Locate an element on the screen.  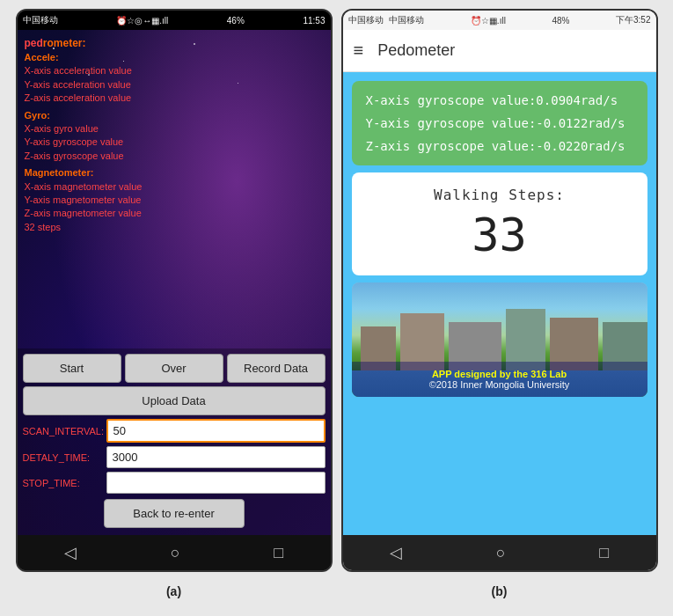
phone-b-time: 下午3:52 is located at coordinates (633, 20).